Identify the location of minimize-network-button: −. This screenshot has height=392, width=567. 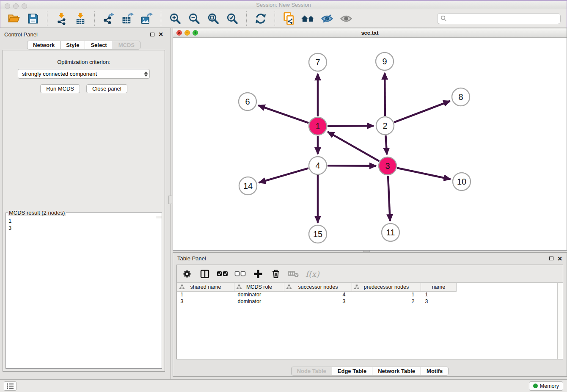
(187, 33).